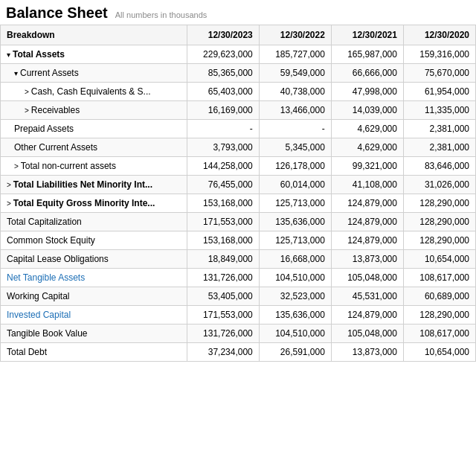 The width and height of the screenshot is (476, 454). I want to click on row-label: > Cash, Cash Equivalents & S..., so click(94, 92).